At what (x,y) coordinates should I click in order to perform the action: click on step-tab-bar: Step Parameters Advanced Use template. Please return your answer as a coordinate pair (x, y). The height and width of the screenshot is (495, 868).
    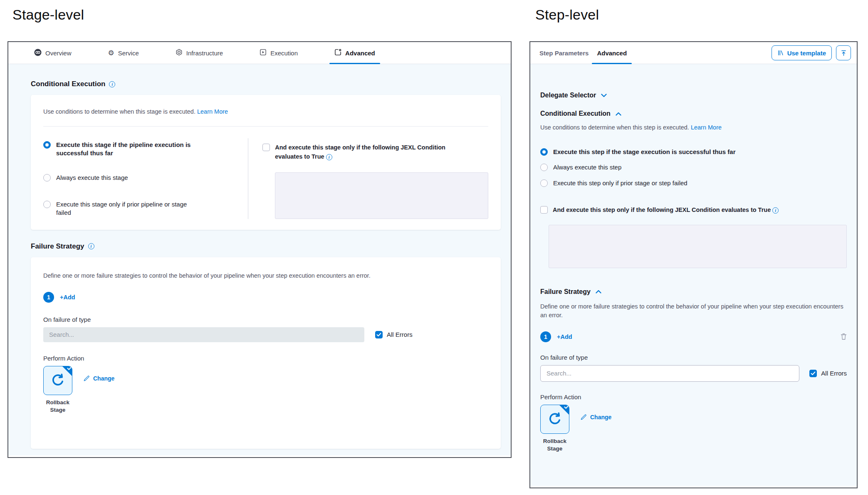
    Looking at the image, I should click on (694, 53).